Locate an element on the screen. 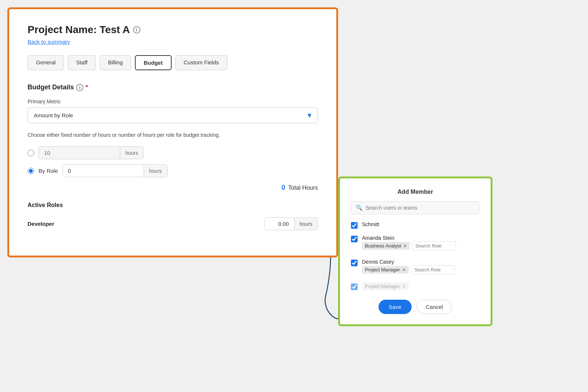  fixed-hours-radio is located at coordinates (31, 153).